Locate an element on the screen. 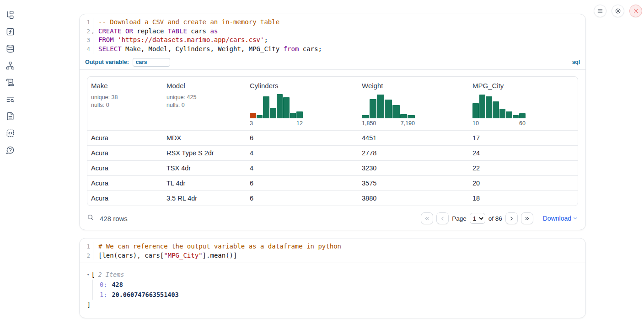 Image resolution: width=644 pixels, height=333 pixels. table-row: AcuraTL 4dr6357520 is located at coordinates (333, 183).